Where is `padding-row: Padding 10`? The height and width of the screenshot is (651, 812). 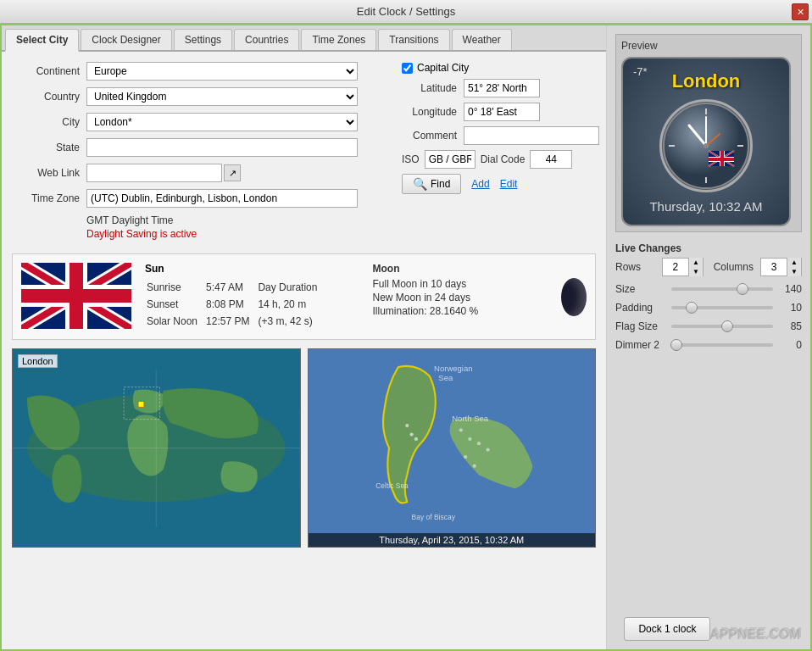 padding-row: Padding 10 is located at coordinates (709, 308).